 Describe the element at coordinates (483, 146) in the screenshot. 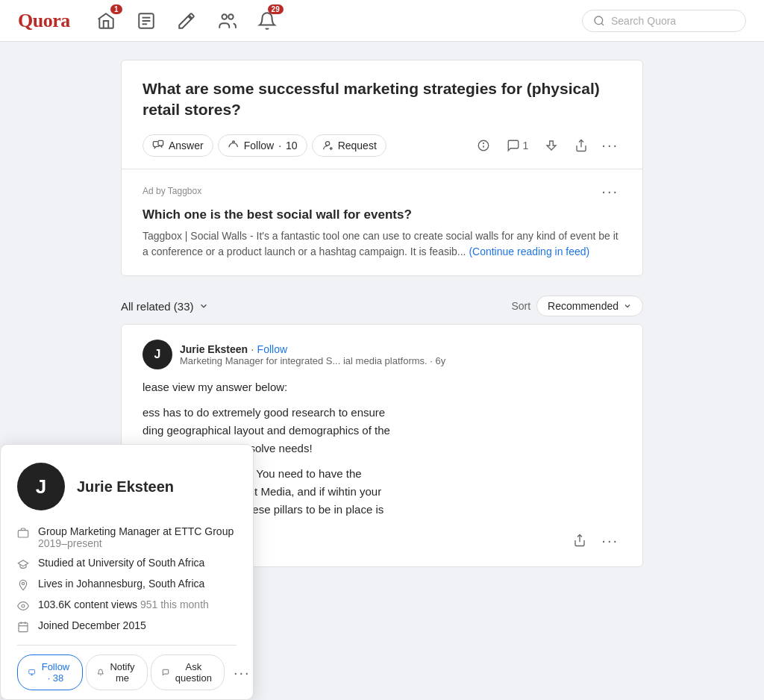

I see `info-icon` at that location.